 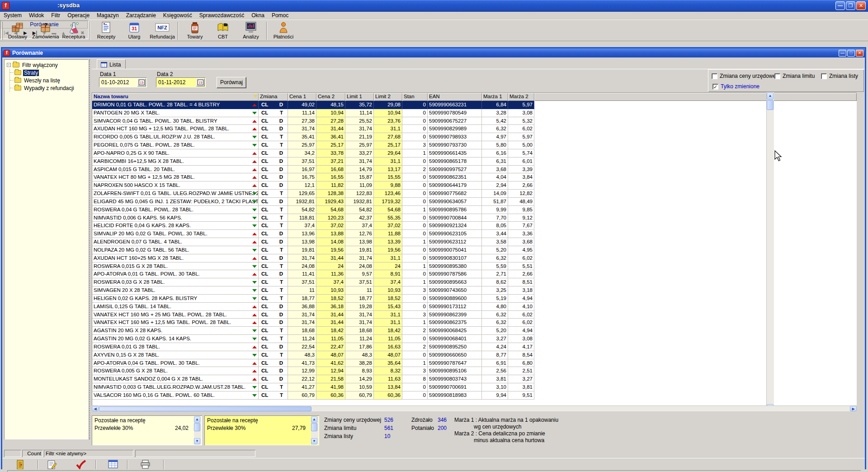 What do you see at coordinates (475, 250) in the screenshot?
I see `table-row: NOLPAZA 20 MG 0,02 G TABL. 56 TABL.CLT19…` at bounding box center [475, 250].